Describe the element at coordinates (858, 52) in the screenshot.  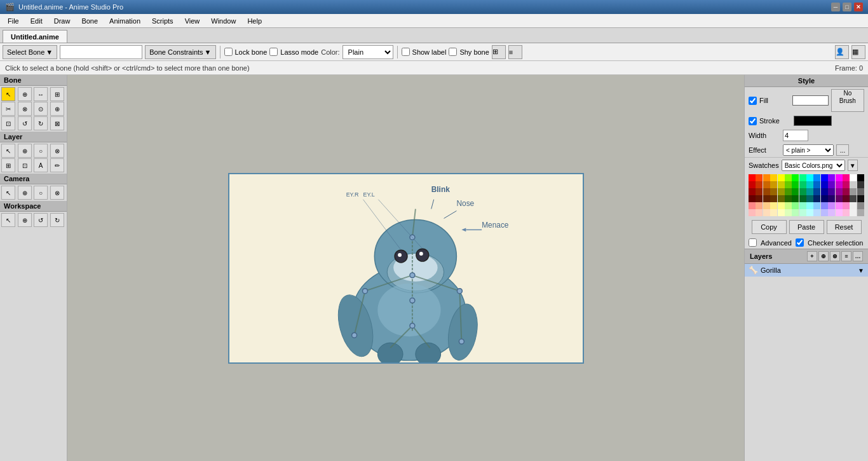
I see `view-btn: ▦` at that location.